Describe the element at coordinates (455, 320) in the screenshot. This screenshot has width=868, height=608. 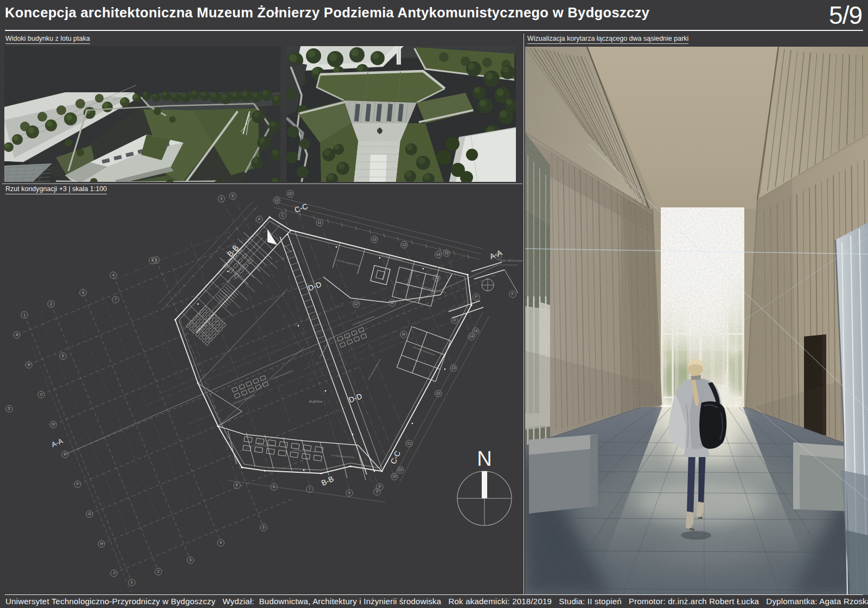
I see `svg-text: O` at that location.